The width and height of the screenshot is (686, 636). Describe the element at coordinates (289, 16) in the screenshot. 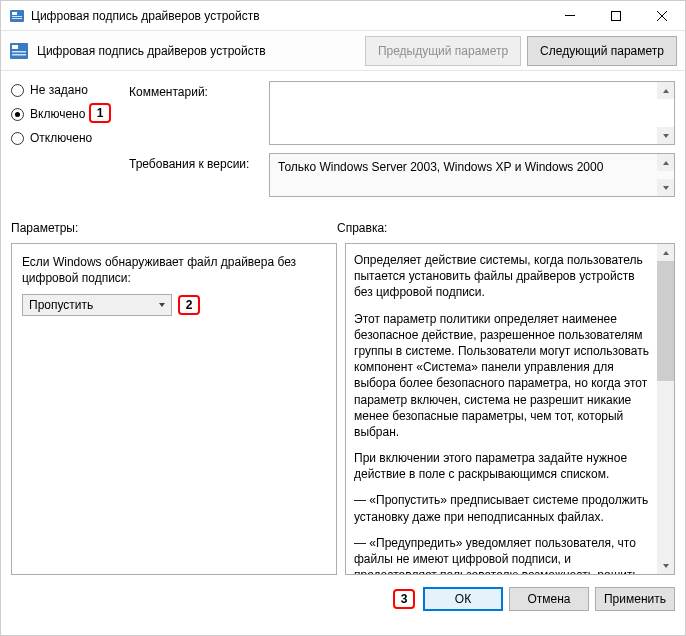

I see `window-title: Цифровая подпись драйверов устройств` at that location.